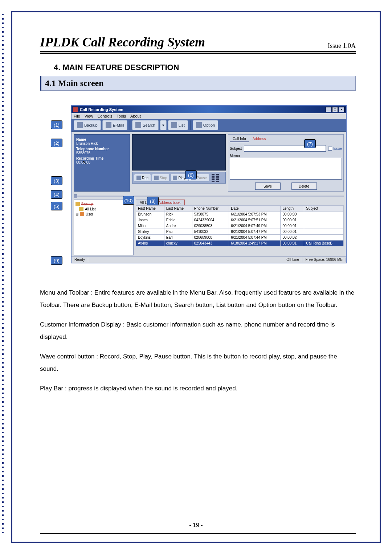  What do you see at coordinates (342, 110) in the screenshot?
I see `close-button: ×` at bounding box center [342, 110].